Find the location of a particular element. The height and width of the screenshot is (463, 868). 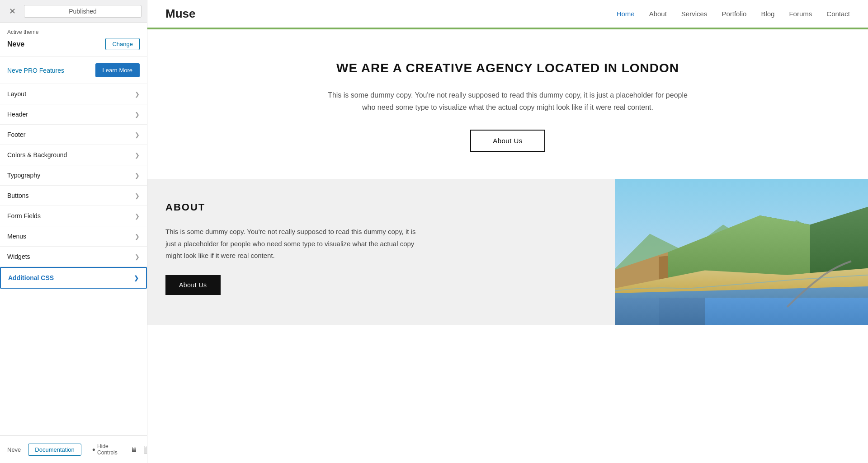

hide-controls-label: Hide Controls is located at coordinates (108, 449).